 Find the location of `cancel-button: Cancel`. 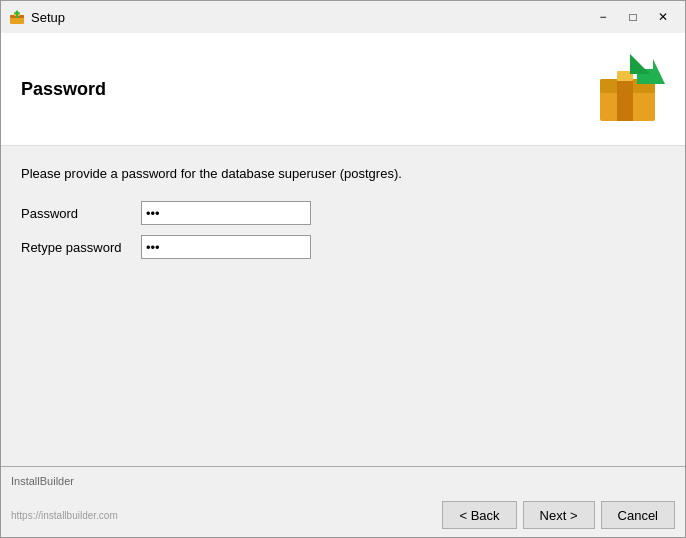

cancel-button: Cancel is located at coordinates (638, 515).